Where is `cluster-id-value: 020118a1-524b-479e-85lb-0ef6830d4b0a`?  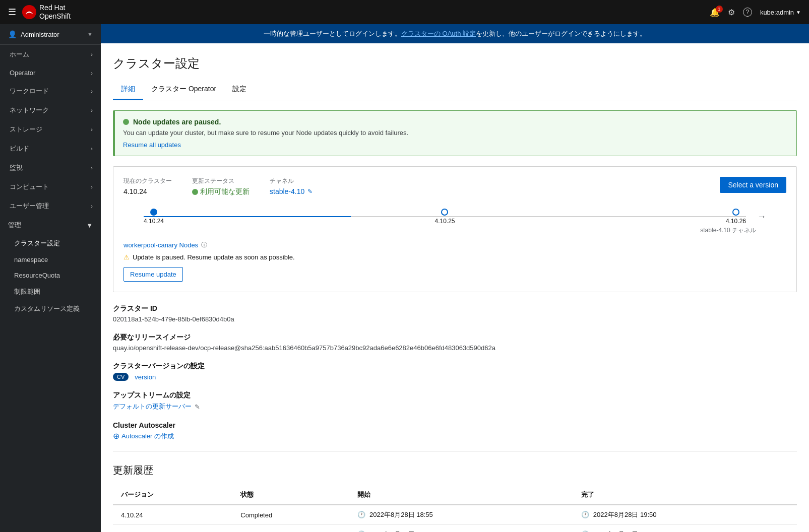
cluster-id-value: 020118a1-524b-479e-85lb-0ef6830d4b0a is located at coordinates (455, 319).